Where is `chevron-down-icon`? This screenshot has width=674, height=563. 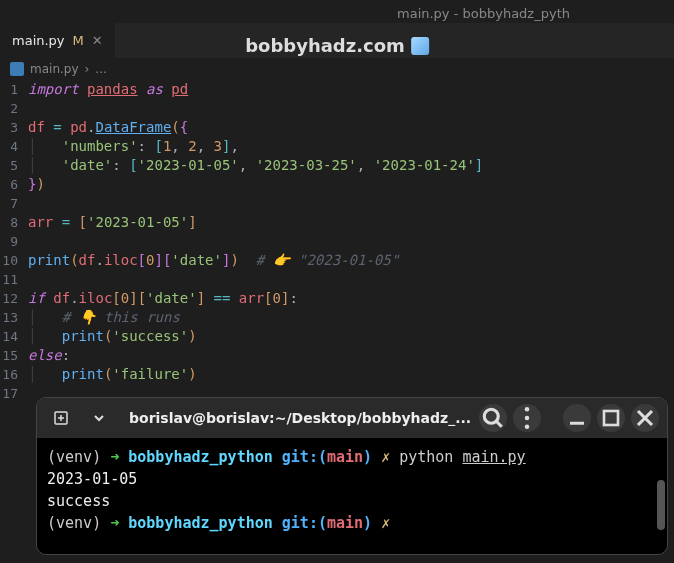
chevron-down-icon is located at coordinates (99, 418).